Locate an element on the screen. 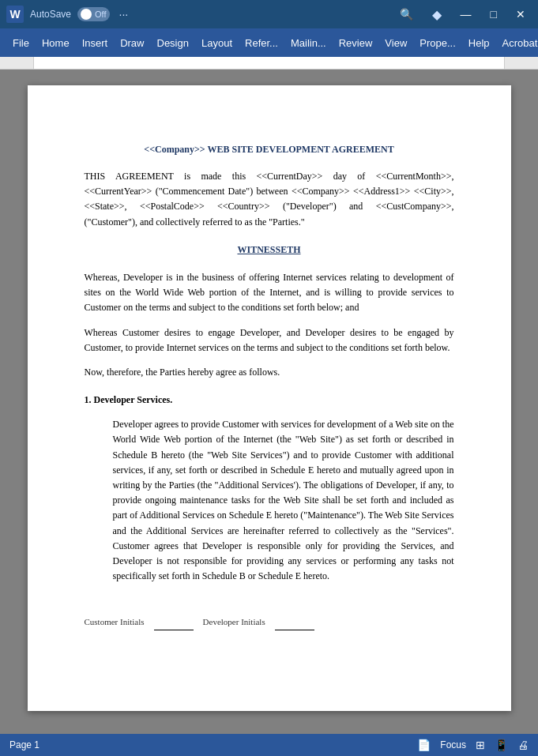  menu-design: Design is located at coordinates (173, 43).